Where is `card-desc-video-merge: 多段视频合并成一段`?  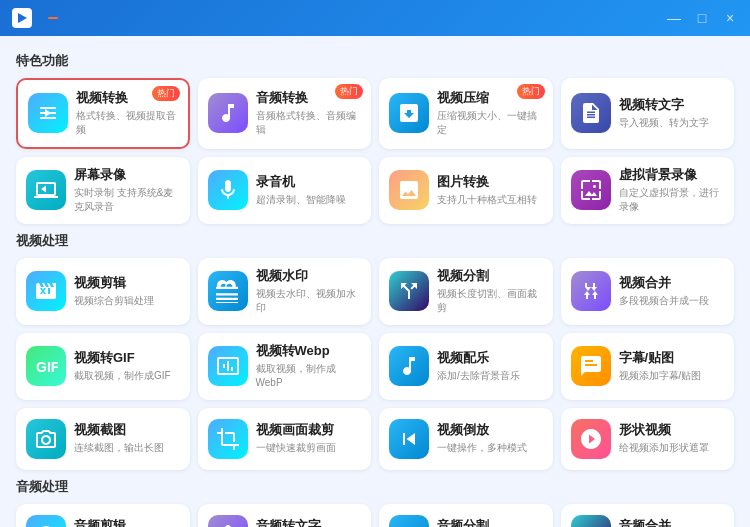 card-desc-video-merge: 多段视频合并成一段 is located at coordinates (672, 301).